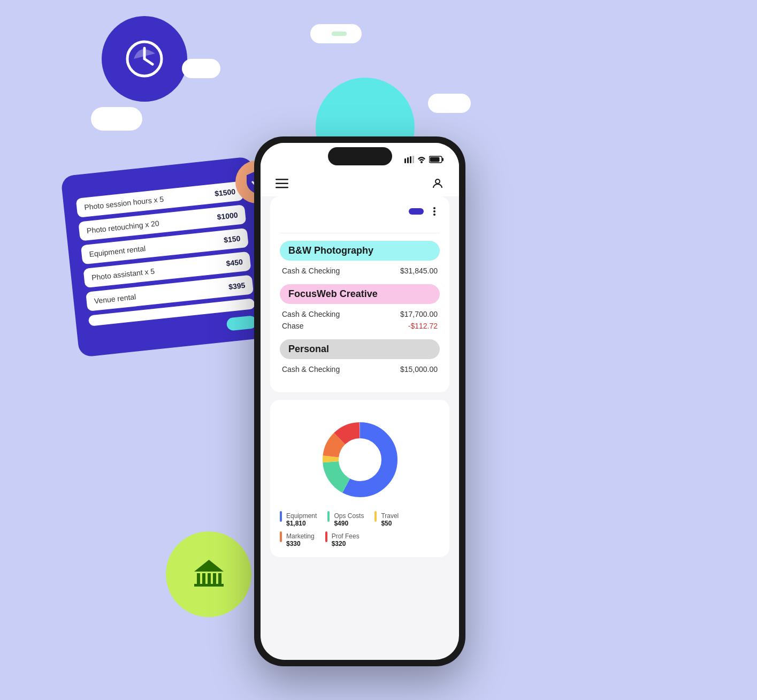  I want to click on spending-card: Equipment $1,810 Ops Costs $490 Travel $…, so click(360, 478).